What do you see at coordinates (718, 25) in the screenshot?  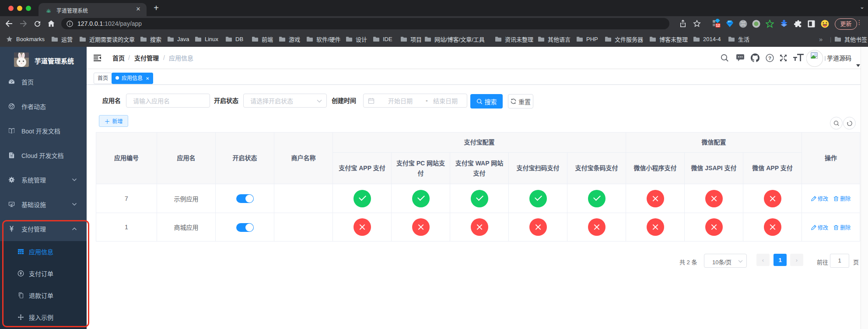 I see `svg-text: 12` at bounding box center [718, 25].